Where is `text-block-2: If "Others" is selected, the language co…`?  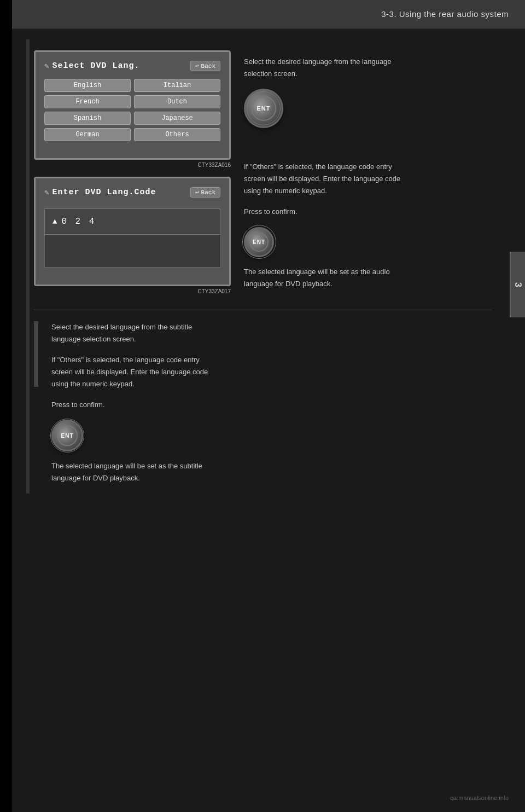
text-block-2: If "Others" is selected, the language co… is located at coordinates (368, 179).